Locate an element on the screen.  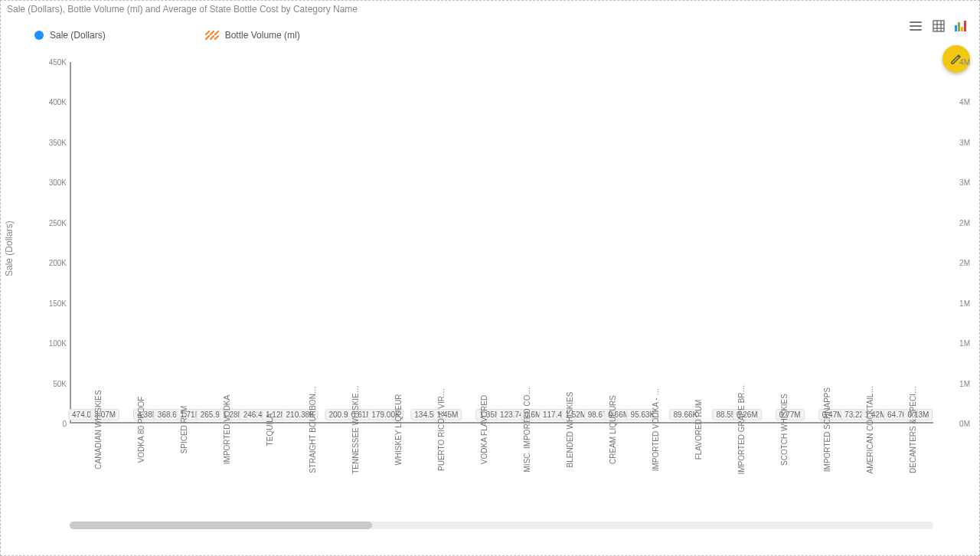
x-axis-label: VODKA FLAVORED is located at coordinates (480, 471).